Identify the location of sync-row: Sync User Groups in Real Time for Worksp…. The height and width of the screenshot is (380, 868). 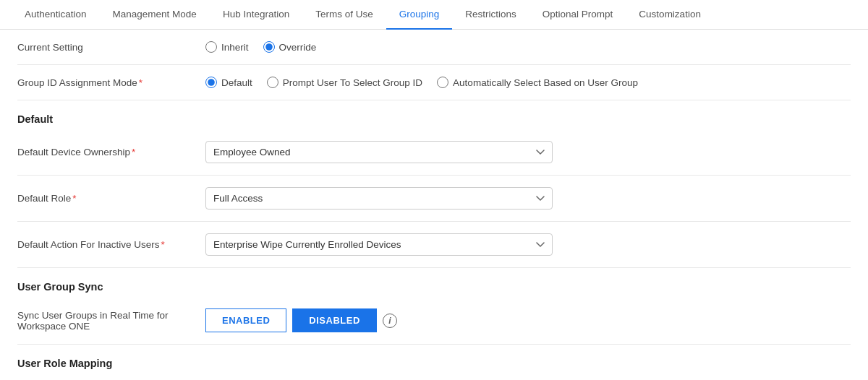
(434, 321).